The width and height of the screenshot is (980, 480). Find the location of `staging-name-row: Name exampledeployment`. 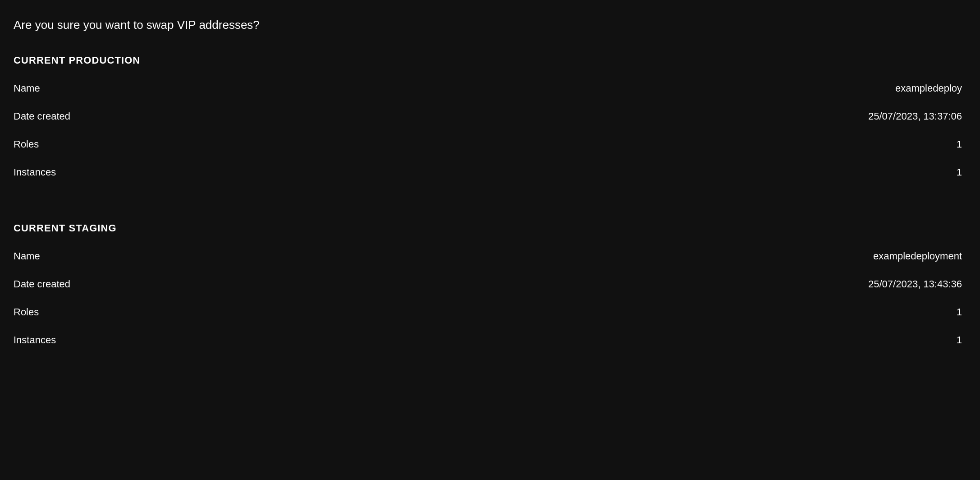

staging-name-row: Name exampledeployment is located at coordinates (490, 256).